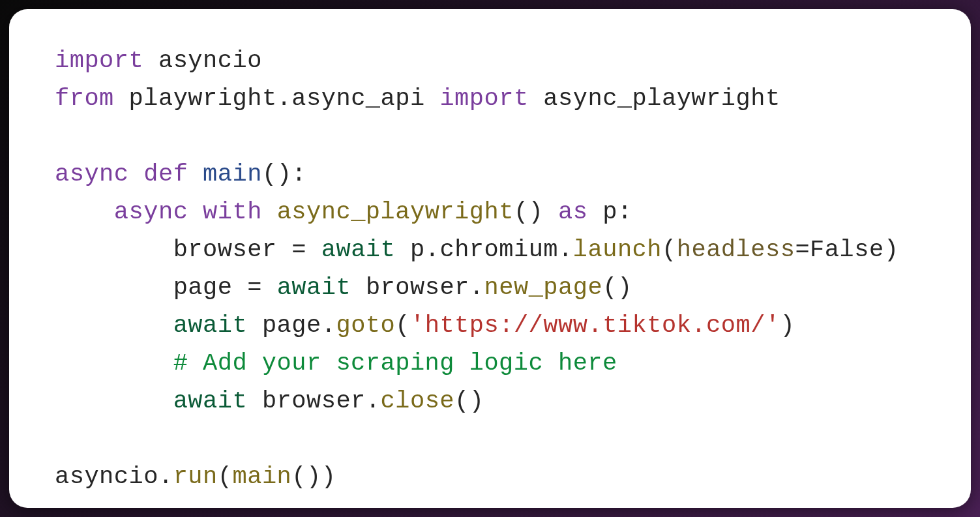 The height and width of the screenshot is (517, 980). I want to click on kw-async-2: async, so click(151, 212).